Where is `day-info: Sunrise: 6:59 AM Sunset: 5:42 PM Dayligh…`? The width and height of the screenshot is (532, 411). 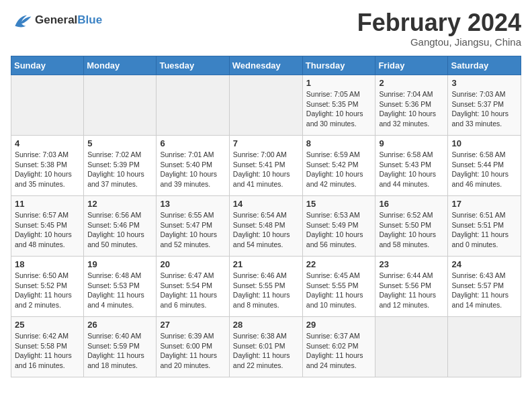 day-info: Sunrise: 6:59 AM Sunset: 5:42 PM Dayligh… is located at coordinates (339, 169).